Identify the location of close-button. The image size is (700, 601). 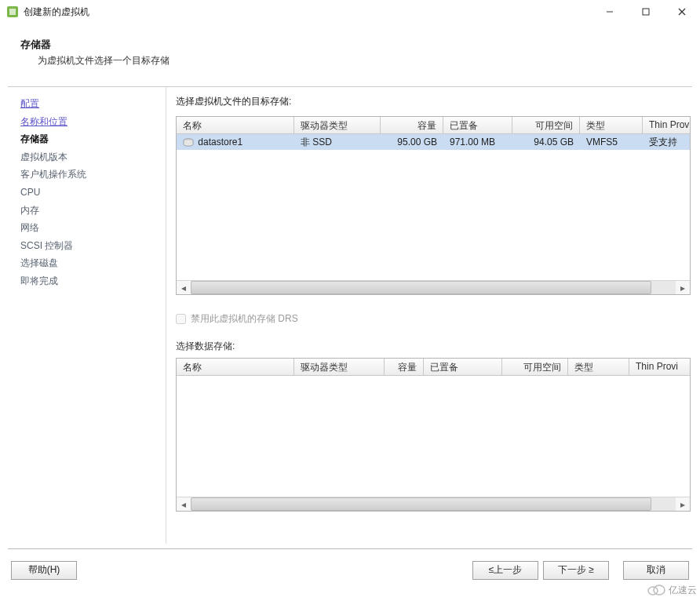
(682, 12).